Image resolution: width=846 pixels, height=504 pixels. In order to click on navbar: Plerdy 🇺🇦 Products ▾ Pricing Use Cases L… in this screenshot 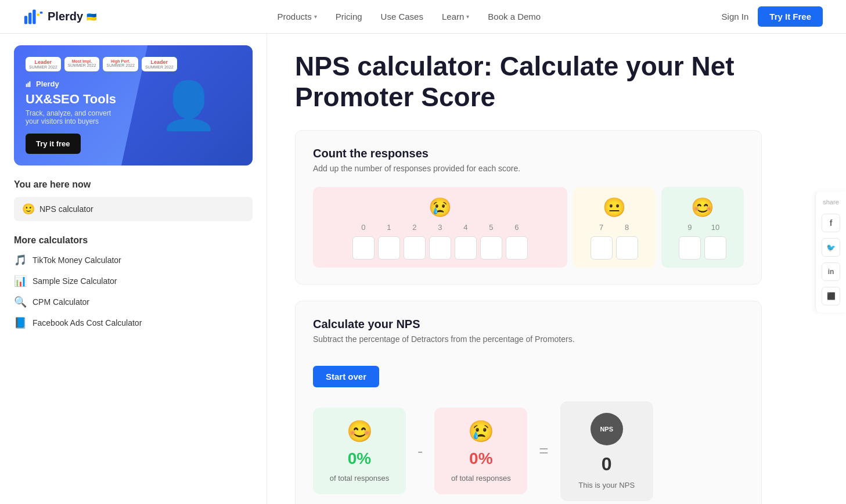, I will do `click(423, 17)`.